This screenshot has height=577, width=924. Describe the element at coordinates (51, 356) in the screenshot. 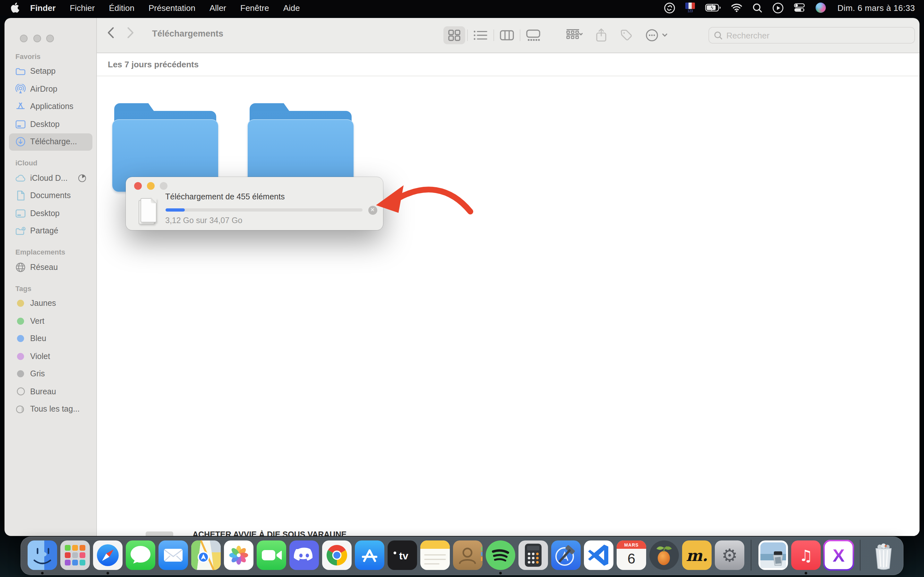

I see `sidebar-item-violet: Violet` at that location.